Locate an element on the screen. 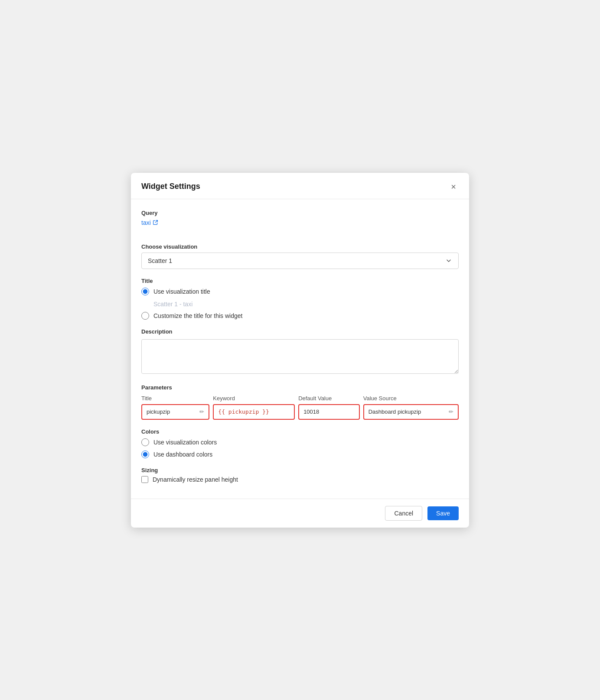  query-section: Query taxi is located at coordinates (300, 222).